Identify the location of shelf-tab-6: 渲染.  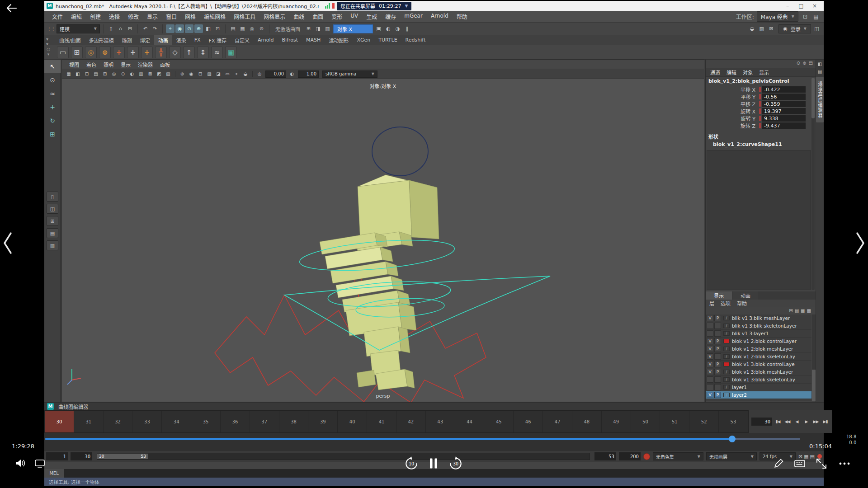
(181, 40).